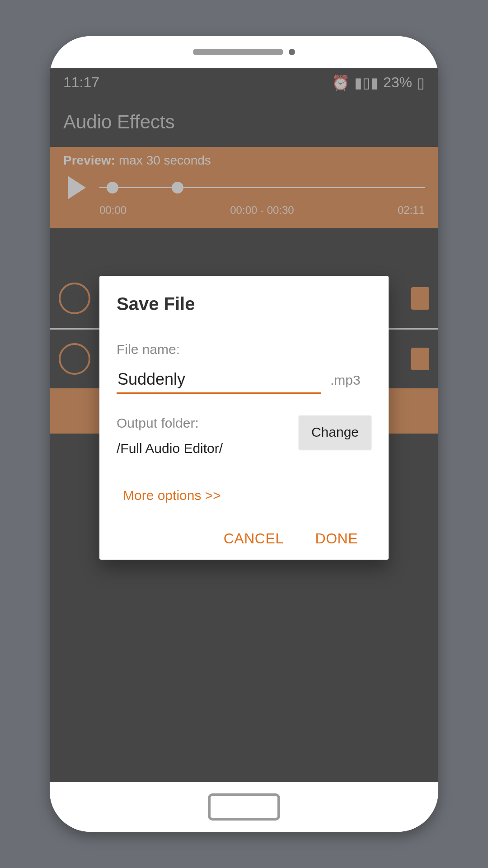  I want to click on output-folder-label: Output folder:, so click(170, 423).